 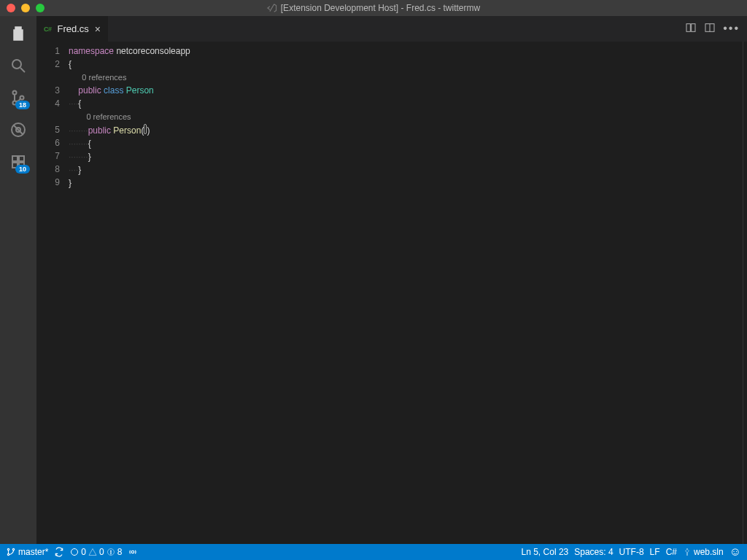 I want to click on csharp-lang-icon: C#, so click(x=48, y=29).